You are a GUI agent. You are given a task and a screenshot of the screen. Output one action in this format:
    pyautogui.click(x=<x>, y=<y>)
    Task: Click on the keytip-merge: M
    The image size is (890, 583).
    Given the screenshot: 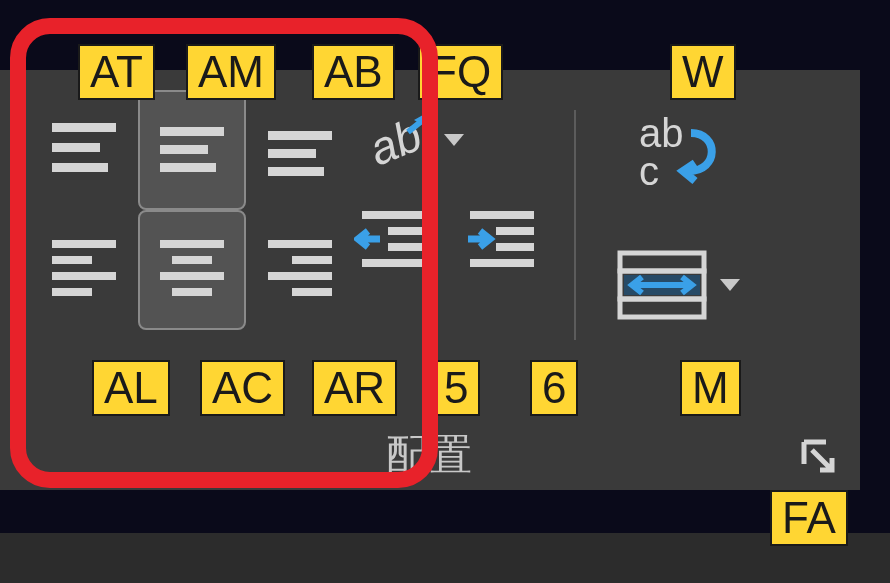 What is the action you would take?
    pyautogui.click(x=710, y=388)
    